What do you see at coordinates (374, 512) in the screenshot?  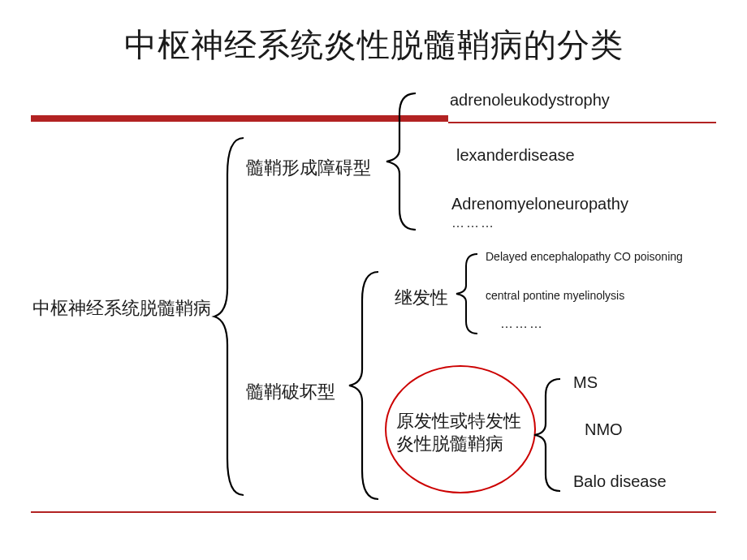 I see `bottom-rule` at bounding box center [374, 512].